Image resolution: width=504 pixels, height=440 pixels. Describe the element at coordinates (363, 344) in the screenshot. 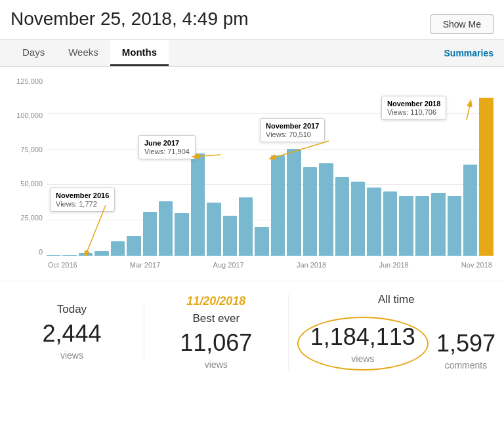

I see `alltime-views-ring: 1,184,113 views` at that location.